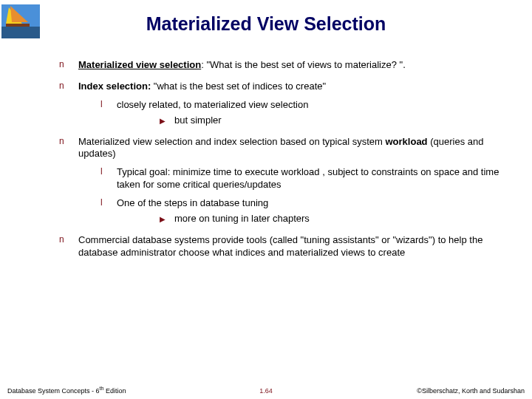  Describe the element at coordinates (115, 391) in the screenshot. I see `footer-left-post: Edition` at that location.